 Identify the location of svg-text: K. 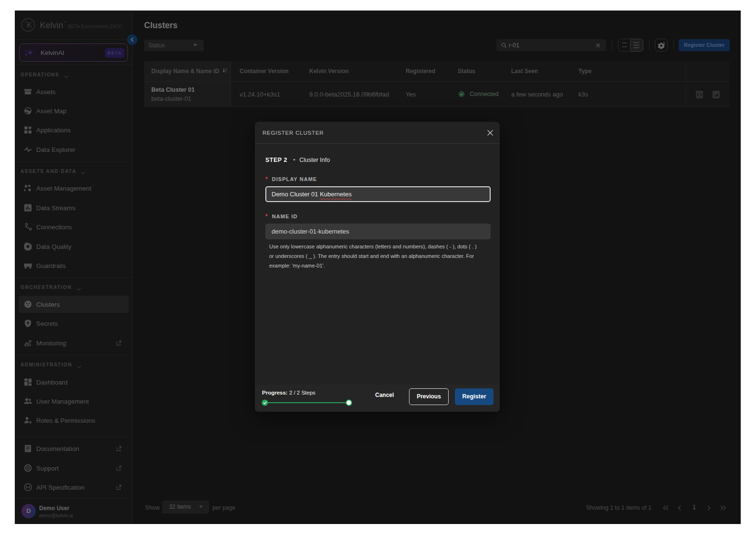
(30, 25).